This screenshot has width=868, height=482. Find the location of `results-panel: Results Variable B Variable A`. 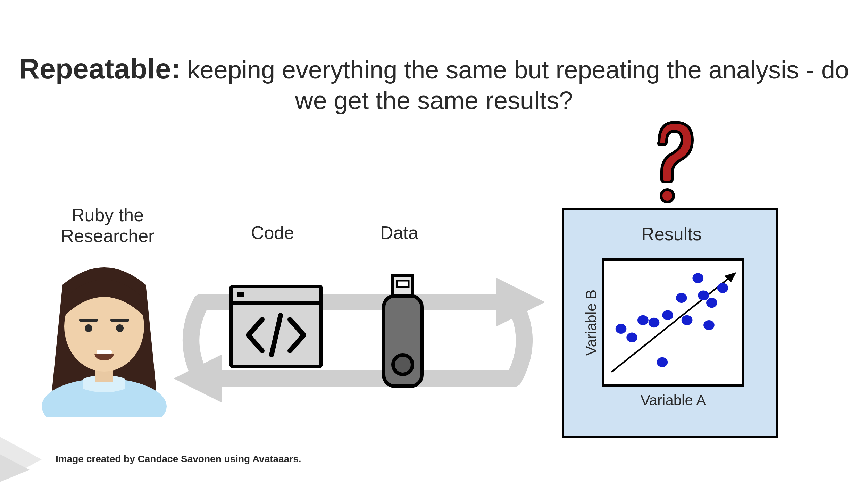

results-panel: Results Variable B Variable A is located at coordinates (670, 323).